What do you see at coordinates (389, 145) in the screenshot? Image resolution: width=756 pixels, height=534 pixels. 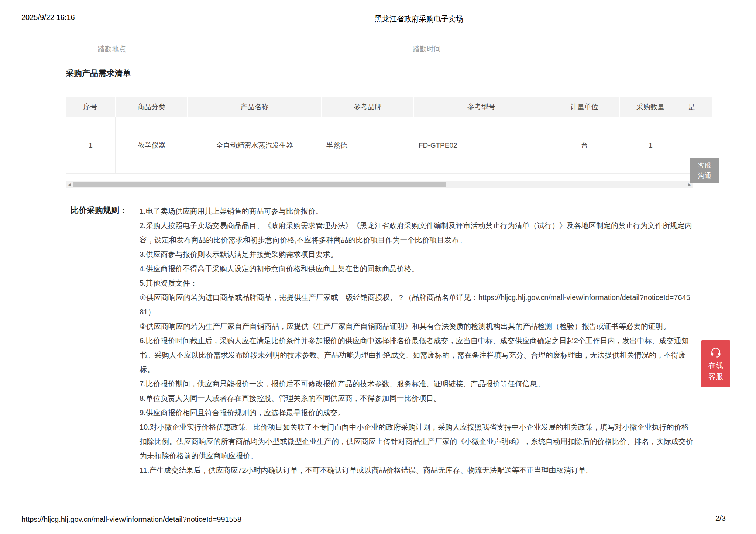 I see `table-row: 1 教学仪器 全自动精密水蒸汽发生器 孚然德 FD-GTPE02 台 1` at bounding box center [389, 145].